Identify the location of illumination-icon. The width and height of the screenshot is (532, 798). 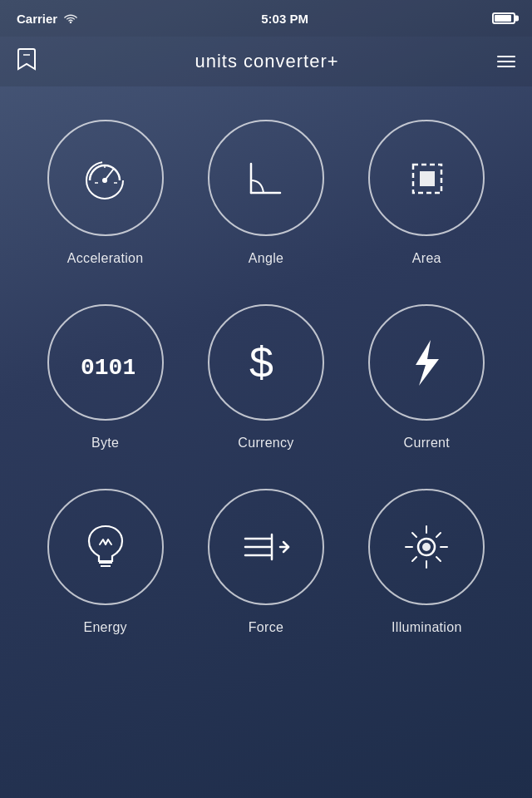
(426, 547).